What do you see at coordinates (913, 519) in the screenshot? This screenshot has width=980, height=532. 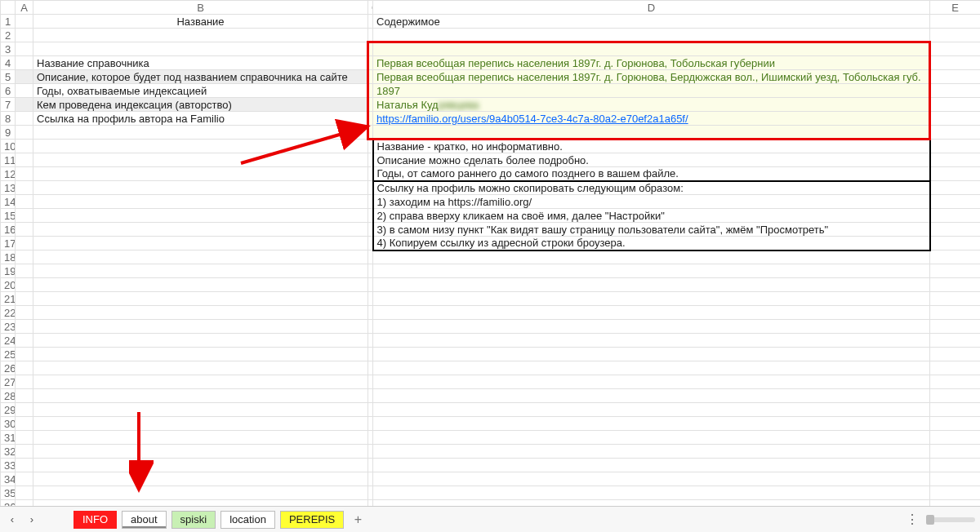 I see `tab-menu-button: ⋮` at bounding box center [913, 519].